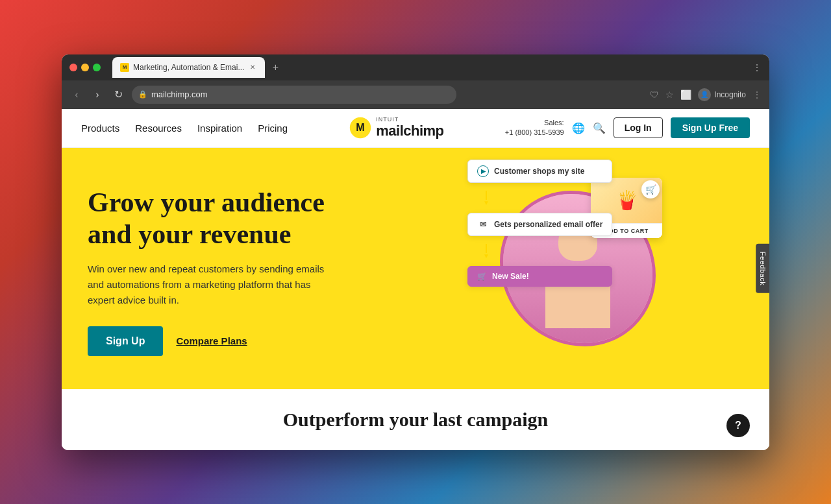  I want to click on nav-resources: Resources, so click(158, 128).